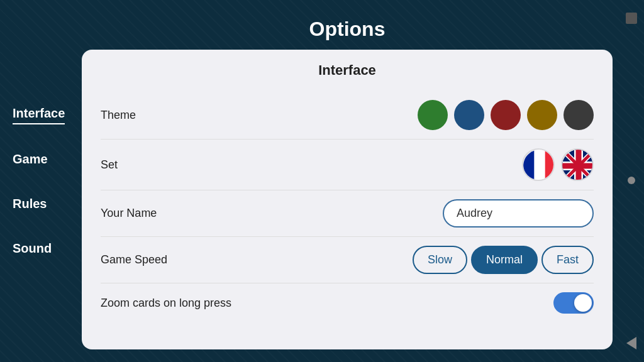 Image resolution: width=644 pixels, height=362 pixels. I want to click on name-label: Your Name, so click(128, 214).